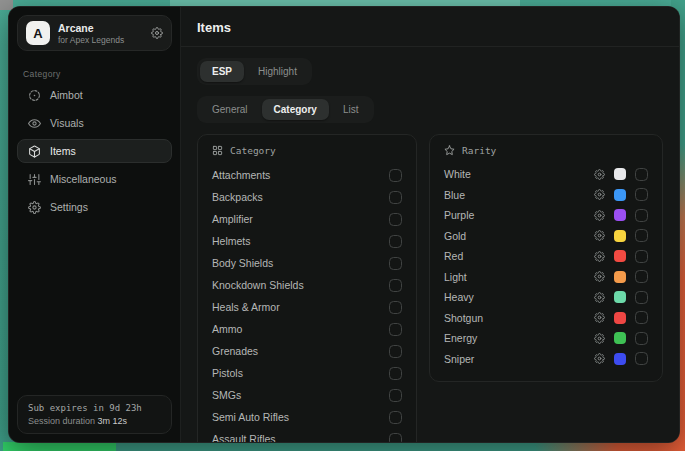 This screenshot has width=685, height=451. What do you see at coordinates (300, 175) in the screenshot?
I see `category-label: Attachments` at bounding box center [300, 175].